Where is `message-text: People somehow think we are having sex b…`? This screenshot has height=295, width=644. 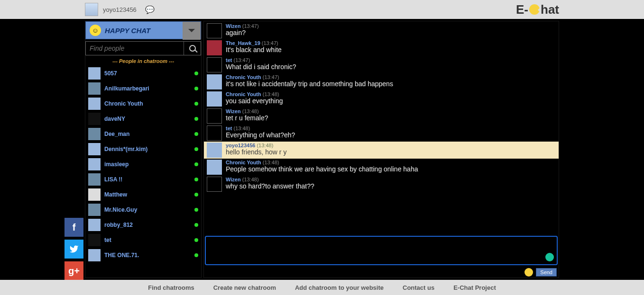 message-text: People somehow think we are having sex b… is located at coordinates (391, 169).